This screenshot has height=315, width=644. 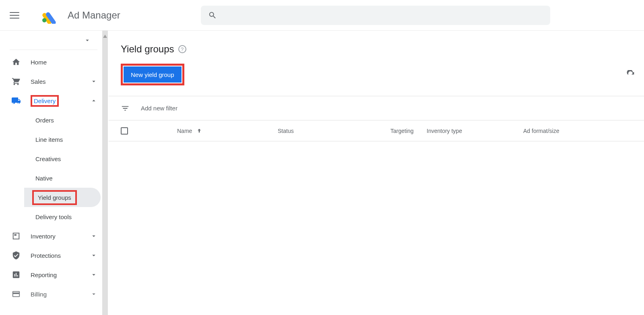 What do you see at coordinates (48, 159) in the screenshot?
I see `sidebar-subitem-label: Creatives` at bounding box center [48, 159].